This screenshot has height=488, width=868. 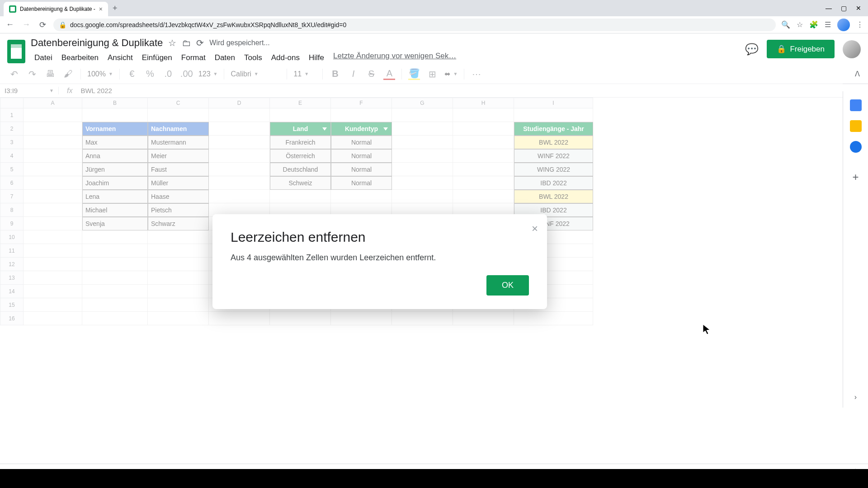 I want to click on cell-C13, so click(x=178, y=278).